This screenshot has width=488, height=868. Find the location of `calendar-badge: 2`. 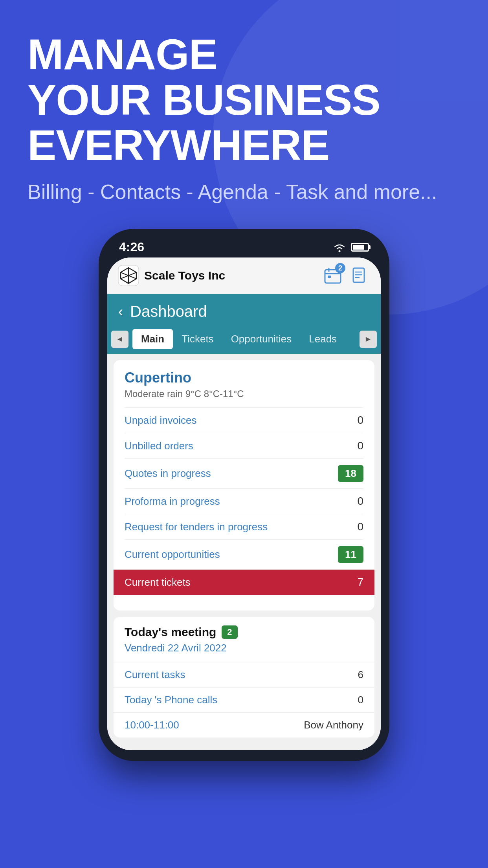

calendar-badge: 2 is located at coordinates (340, 268).